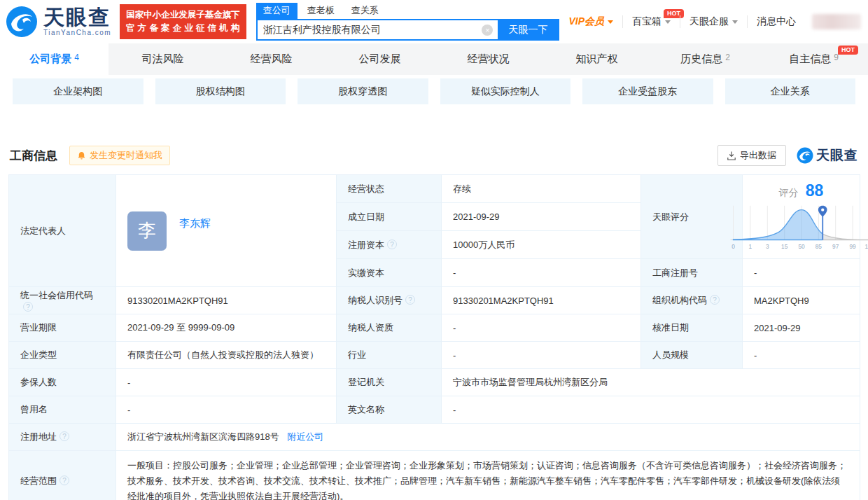  Describe the element at coordinates (802, 217) in the screenshot. I see `score-chart-cell: 评分88` at that location.